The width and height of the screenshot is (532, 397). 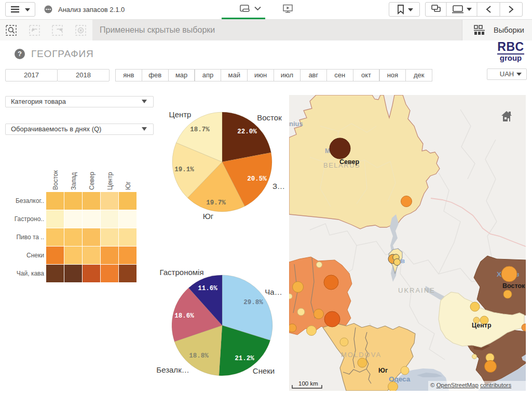 What do you see at coordinates (328, 151) in the screenshot?
I see `svg-text: М` at bounding box center [328, 151].